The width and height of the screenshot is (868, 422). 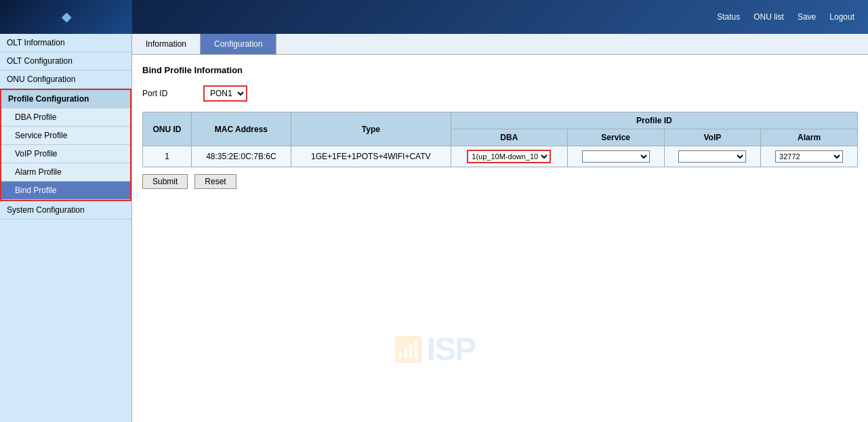 What do you see at coordinates (169, 93) in the screenshot?
I see `port-id-label: Port ID` at bounding box center [169, 93].